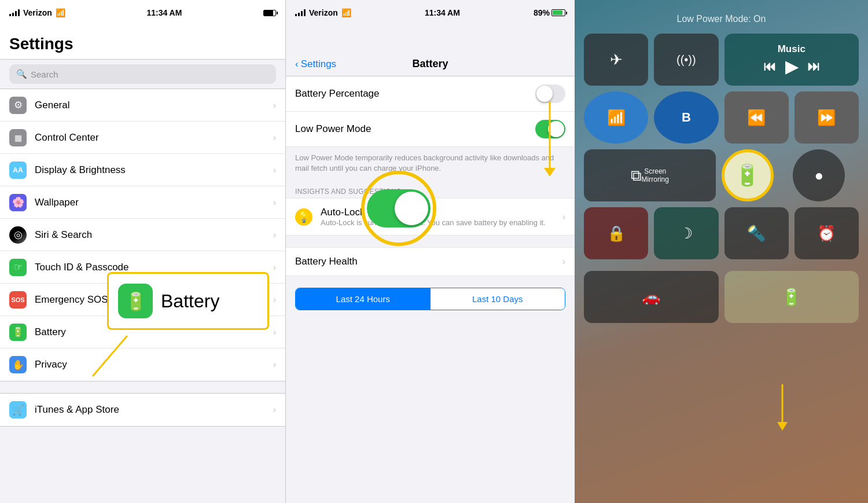 The height and width of the screenshot is (503, 868). Describe the element at coordinates (429, 262) in the screenshot. I see `battery-health-label: Battery Health` at that location.